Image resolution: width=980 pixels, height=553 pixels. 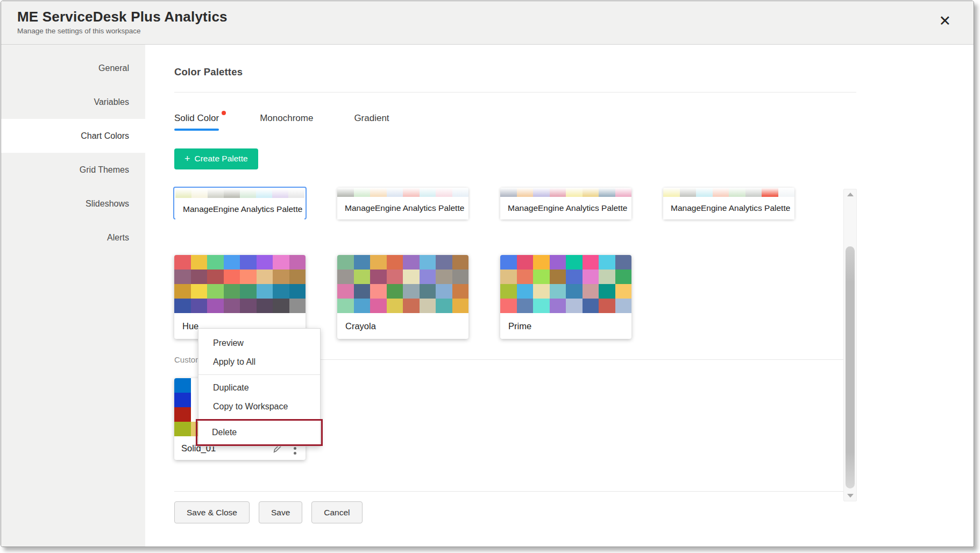 What do you see at coordinates (73, 238) in the screenshot?
I see `sidebar-item-alerts: Alerts` at bounding box center [73, 238].